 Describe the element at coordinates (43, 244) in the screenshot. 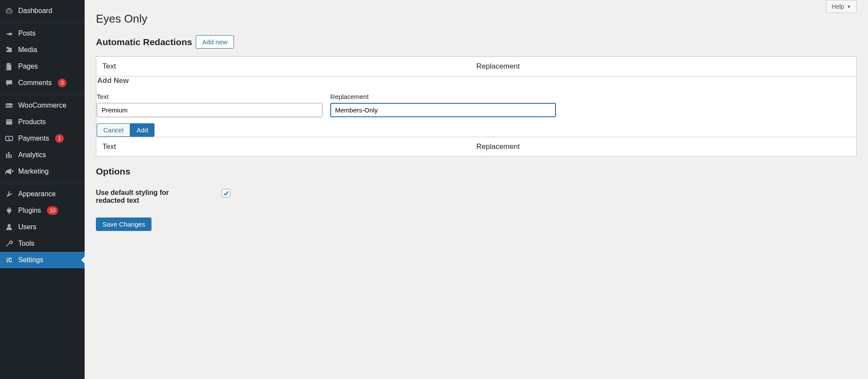

I see `sidebar-item-tools: Tools` at that location.